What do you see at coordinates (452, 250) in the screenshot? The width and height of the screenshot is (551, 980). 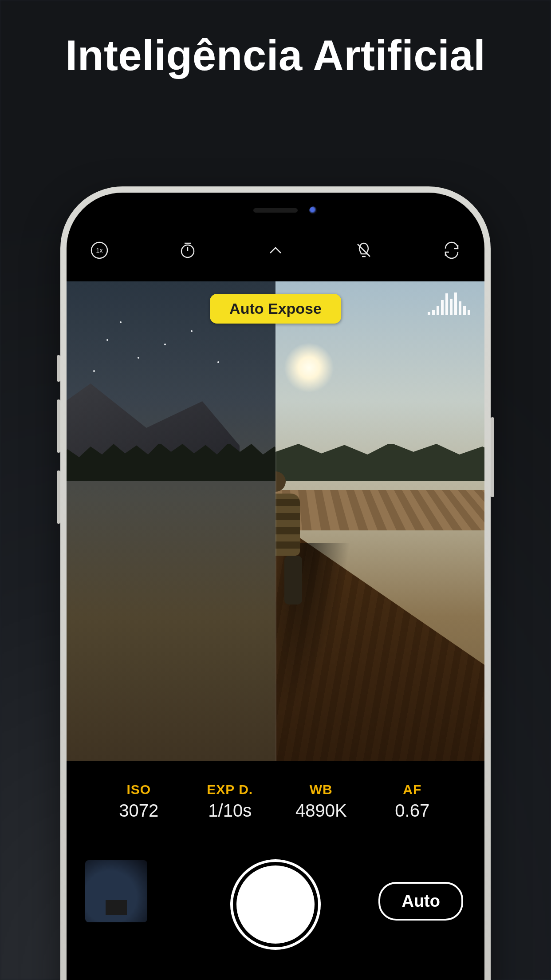 I see `switch-camera-icon` at bounding box center [452, 250].